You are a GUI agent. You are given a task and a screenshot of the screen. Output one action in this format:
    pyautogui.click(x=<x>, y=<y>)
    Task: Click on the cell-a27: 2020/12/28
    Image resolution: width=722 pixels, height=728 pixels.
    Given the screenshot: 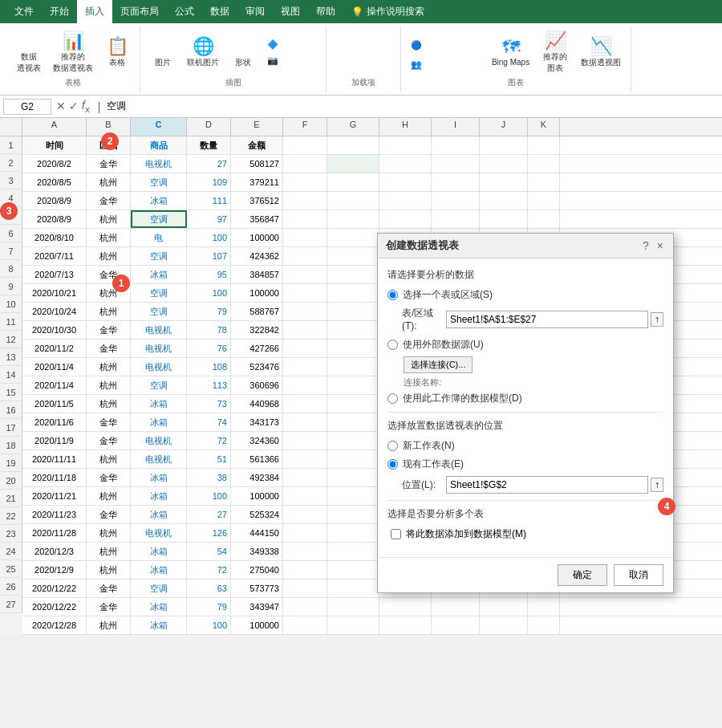 What is the action you would take?
    pyautogui.click(x=55, y=625)
    